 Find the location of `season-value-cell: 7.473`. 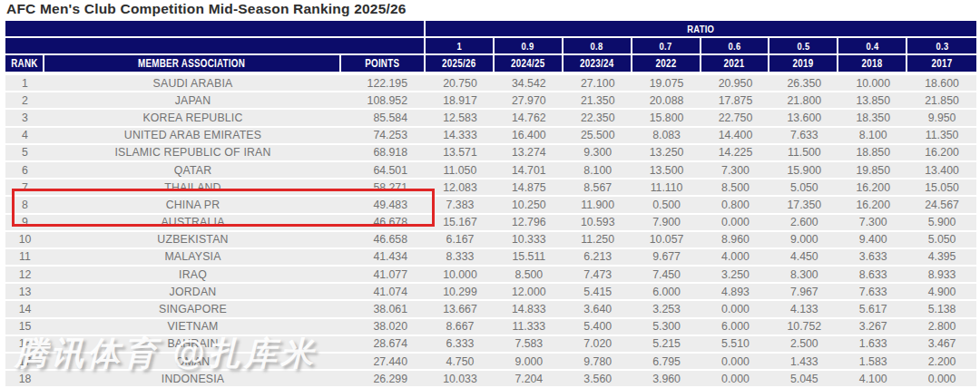

season-value-cell: 7.473 is located at coordinates (598, 275).